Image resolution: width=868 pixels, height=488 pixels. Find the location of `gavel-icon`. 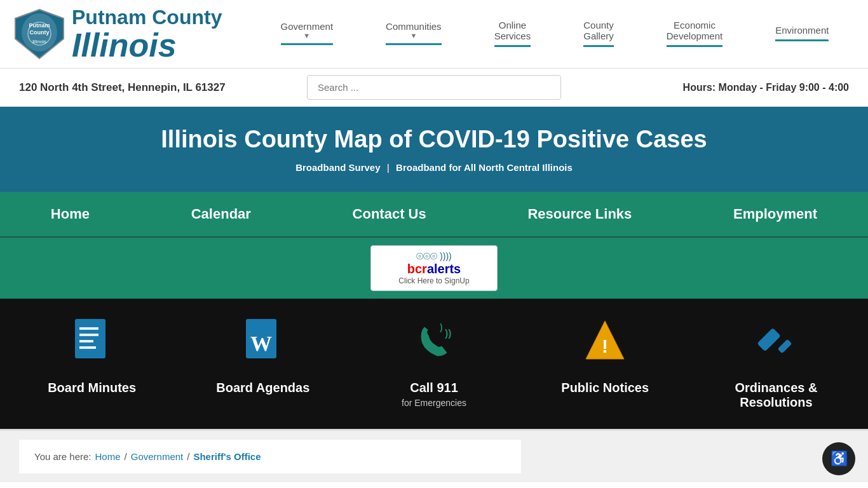

gavel-icon is located at coordinates (776, 346).